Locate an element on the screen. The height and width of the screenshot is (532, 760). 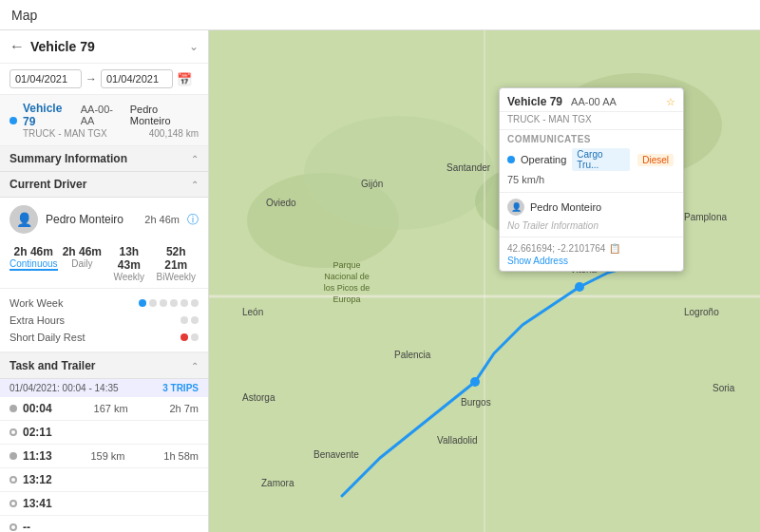
current-driver-header: Current Driver ⌃ is located at coordinates (104, 184).